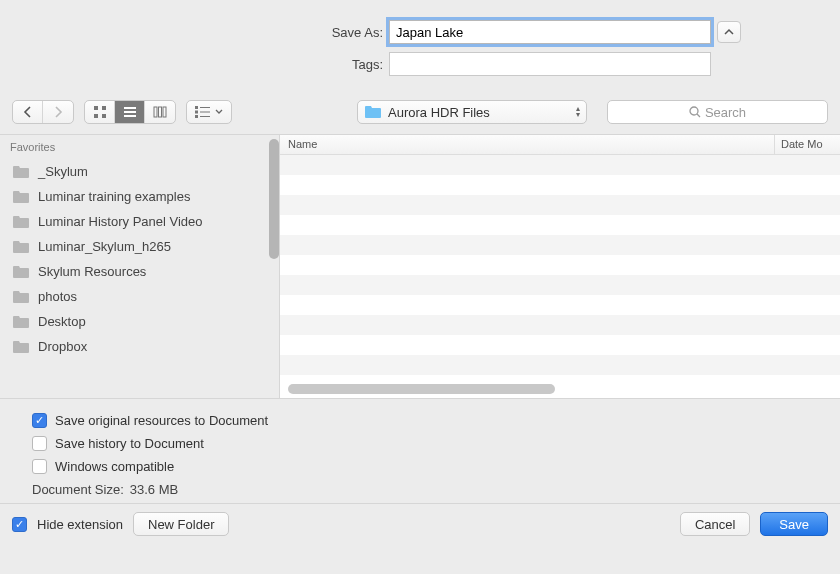  What do you see at coordinates (420, 114) in the screenshot?
I see `toolbar: Aurora HDR Files ▴▾ Search` at bounding box center [420, 114].